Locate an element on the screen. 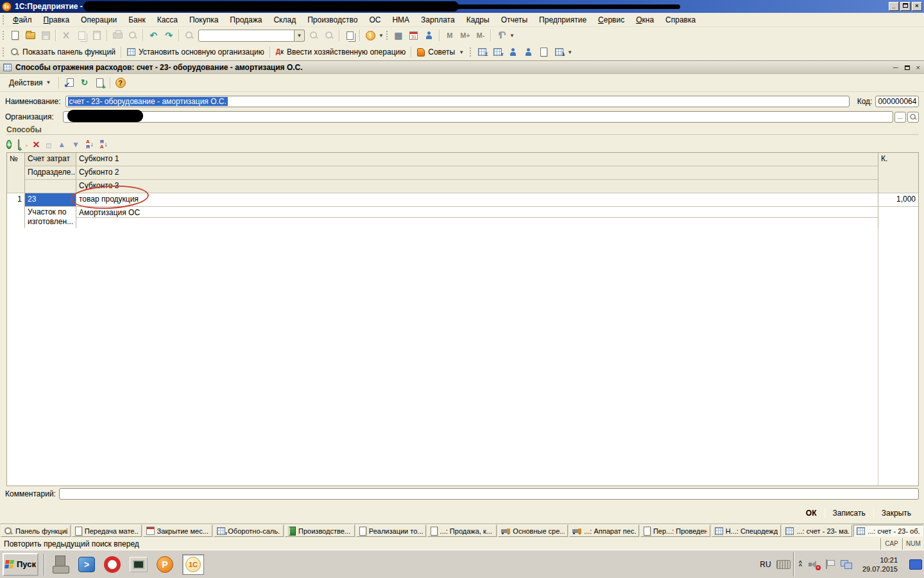 The image size is (924, 578). orange-logo-icon: P is located at coordinates (165, 565).